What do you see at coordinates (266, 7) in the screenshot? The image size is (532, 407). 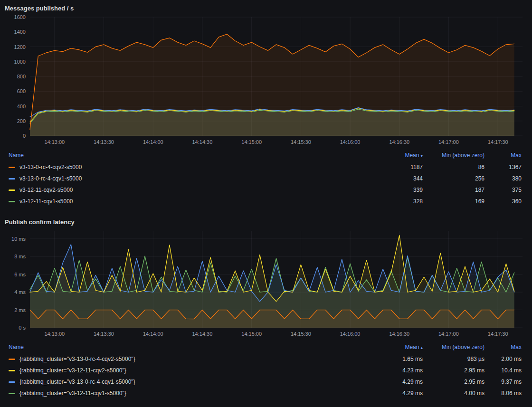 I see `panel-title-messages-published: Messages published / s` at bounding box center [266, 7].